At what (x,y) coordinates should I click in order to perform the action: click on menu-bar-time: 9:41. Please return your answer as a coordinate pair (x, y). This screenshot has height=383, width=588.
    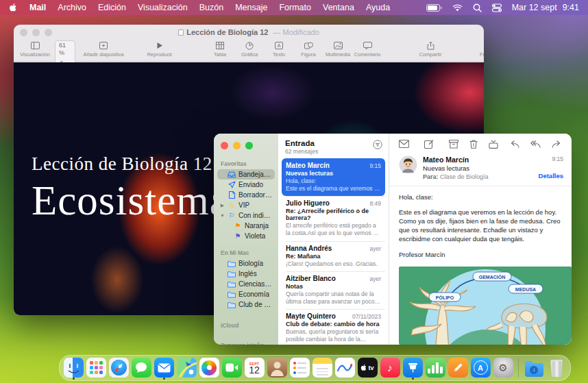
    Looking at the image, I should click on (571, 8).